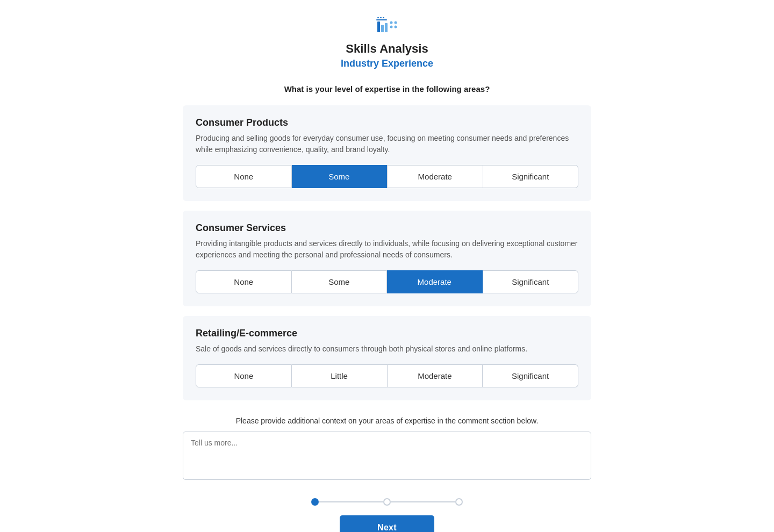 The height and width of the screenshot is (532, 774). Describe the element at coordinates (387, 123) in the screenshot. I see `section-title-consumer-products: Consumer Products` at that location.